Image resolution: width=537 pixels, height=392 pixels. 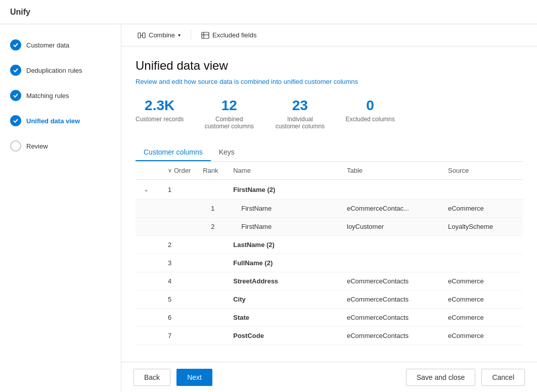 I want to click on sidebar-item-deduplication-rules: Deduplication rules, so click(x=61, y=70).